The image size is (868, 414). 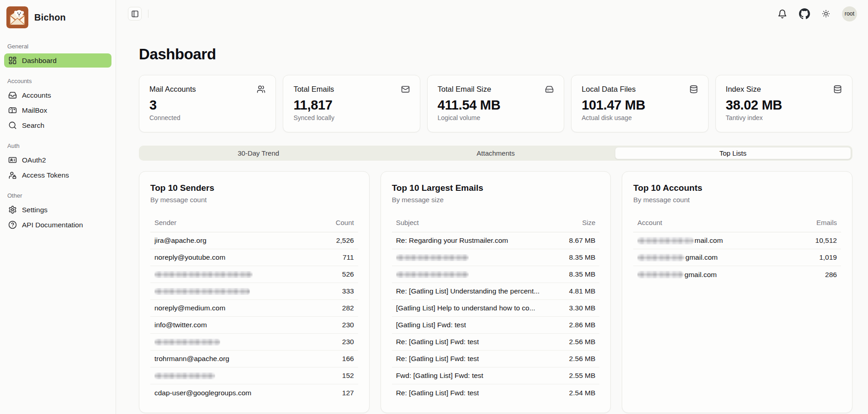 What do you see at coordinates (609, 89) in the screenshot?
I see `stat-label: Local Data Files` at bounding box center [609, 89].